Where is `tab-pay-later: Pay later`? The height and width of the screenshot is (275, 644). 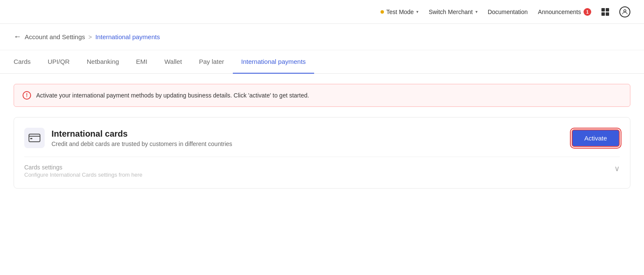 tab-pay-later: Pay later is located at coordinates (211, 62).